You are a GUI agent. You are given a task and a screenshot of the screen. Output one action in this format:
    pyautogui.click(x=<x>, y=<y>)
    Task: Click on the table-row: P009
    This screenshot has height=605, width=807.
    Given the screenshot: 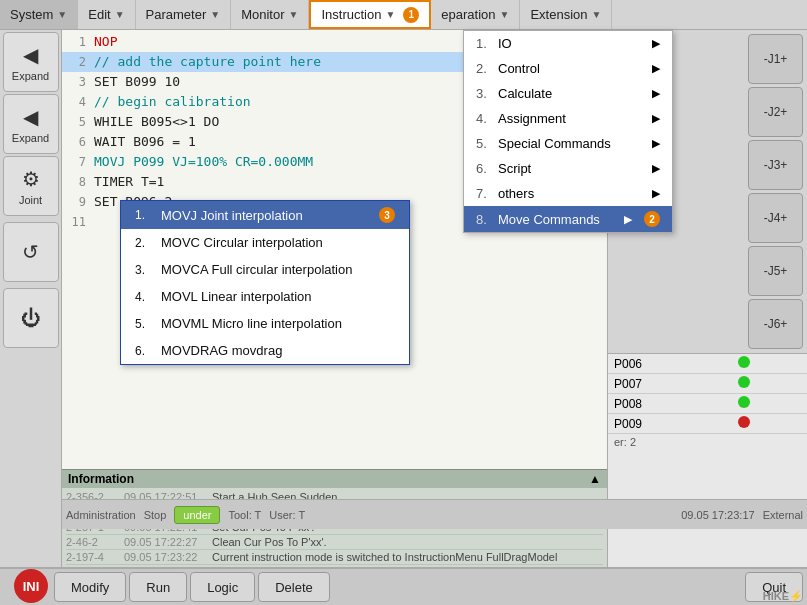 What is the action you would take?
    pyautogui.click(x=708, y=424)
    